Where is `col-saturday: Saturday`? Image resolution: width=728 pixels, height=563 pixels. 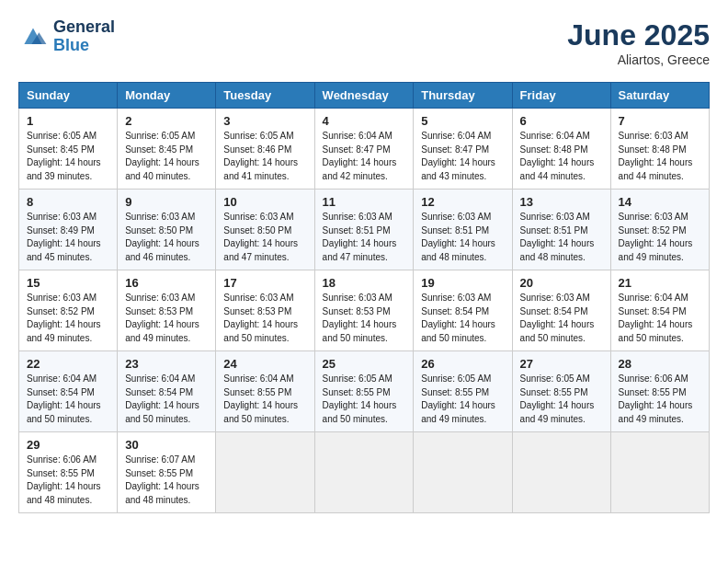
col-saturday: Saturday is located at coordinates (660, 96).